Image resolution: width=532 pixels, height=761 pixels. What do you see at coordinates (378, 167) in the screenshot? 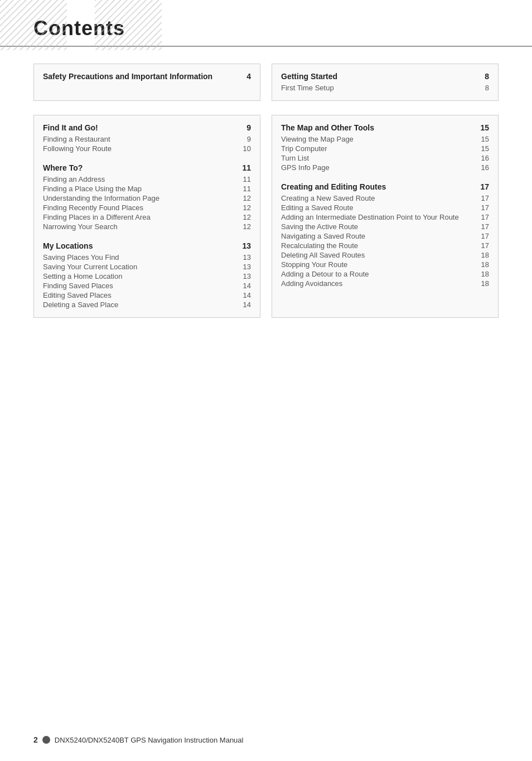
I see `subitem-label: GPS Info Page` at bounding box center [378, 167].